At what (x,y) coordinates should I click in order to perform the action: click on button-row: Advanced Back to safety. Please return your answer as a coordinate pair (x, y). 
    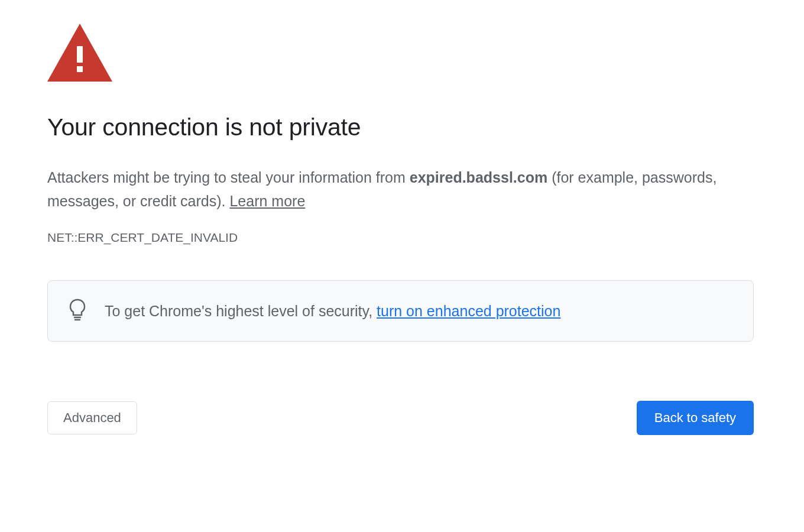
    Looking at the image, I should click on (401, 418).